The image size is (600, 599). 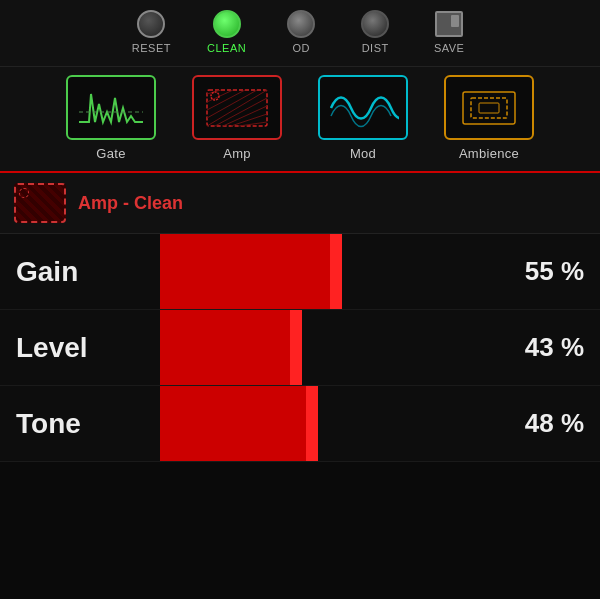 I want to click on preset-icon, so click(x=40, y=203).